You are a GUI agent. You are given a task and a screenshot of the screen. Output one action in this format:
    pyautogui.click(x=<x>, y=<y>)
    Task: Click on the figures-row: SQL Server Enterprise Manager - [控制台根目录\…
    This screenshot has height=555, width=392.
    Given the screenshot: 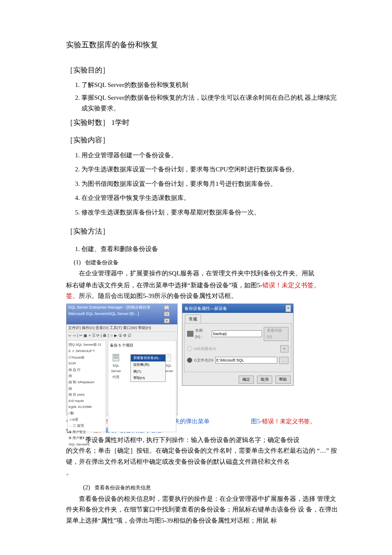 What is the action you would take?
    pyautogui.click(x=204, y=359)
    